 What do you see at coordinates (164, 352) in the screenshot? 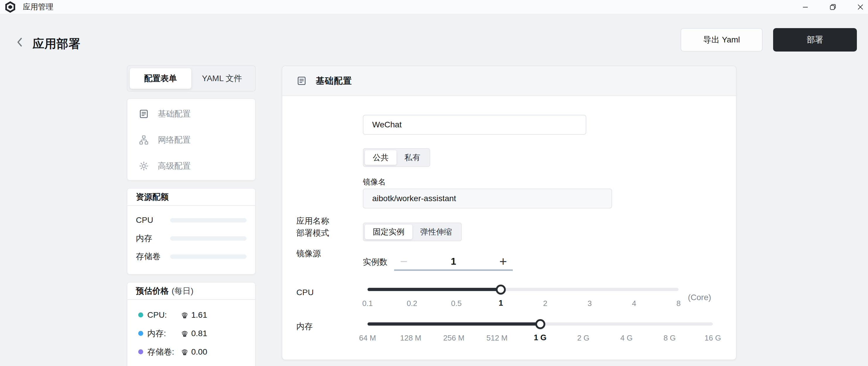
I see `price-label: 存储卷:` at bounding box center [164, 352].